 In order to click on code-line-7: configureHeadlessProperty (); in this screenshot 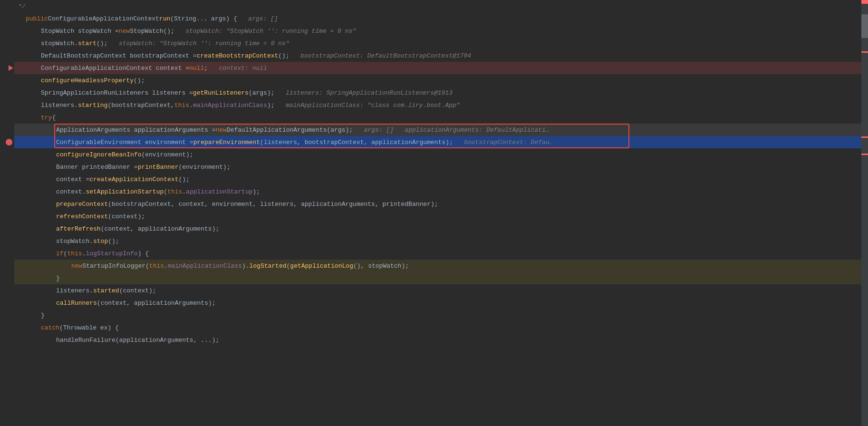, I will do `click(441, 80)`.